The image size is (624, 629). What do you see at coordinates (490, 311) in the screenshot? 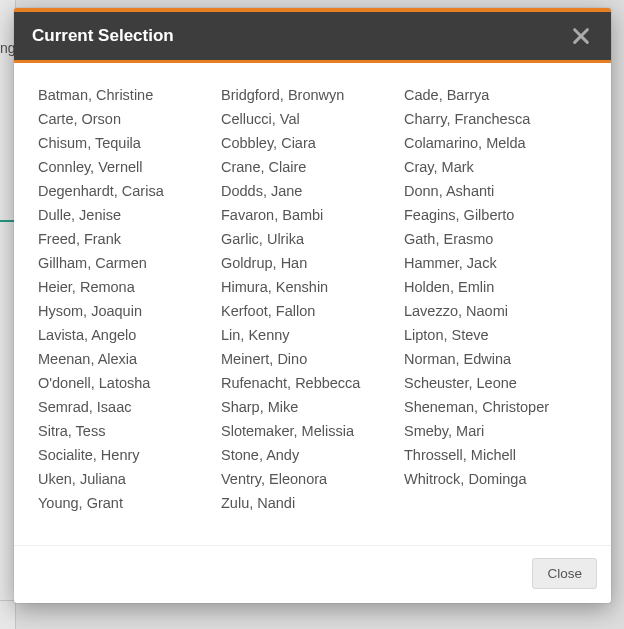
I see `list-item: Lavezzo, Naomi` at bounding box center [490, 311].